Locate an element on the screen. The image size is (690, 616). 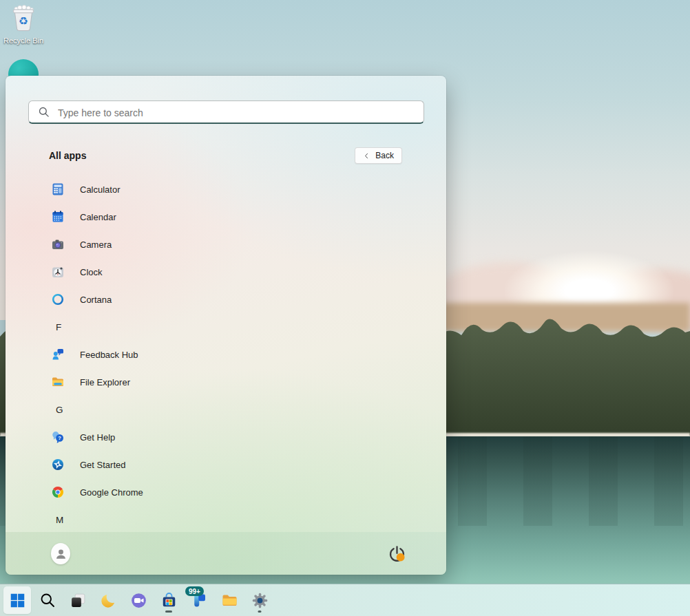
app-list-item: Google Chrome is located at coordinates (226, 492).